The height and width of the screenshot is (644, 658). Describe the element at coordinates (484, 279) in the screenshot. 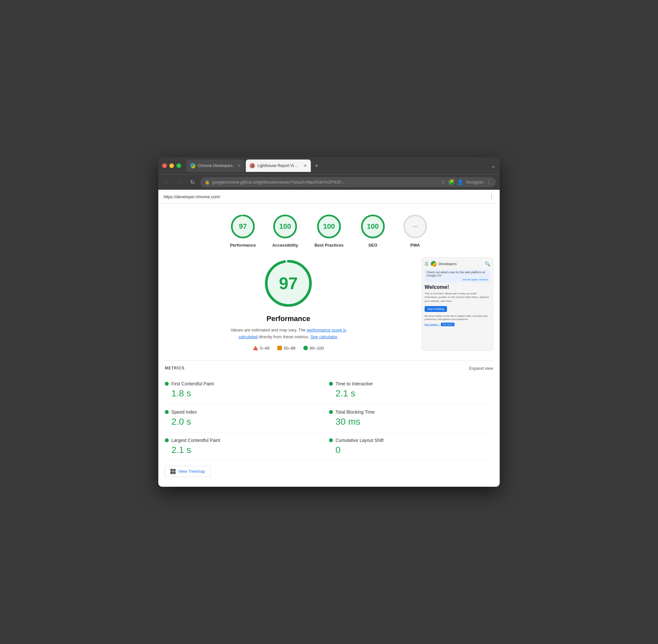

I see `mock-dismiss-btn: Dismiss` at that location.